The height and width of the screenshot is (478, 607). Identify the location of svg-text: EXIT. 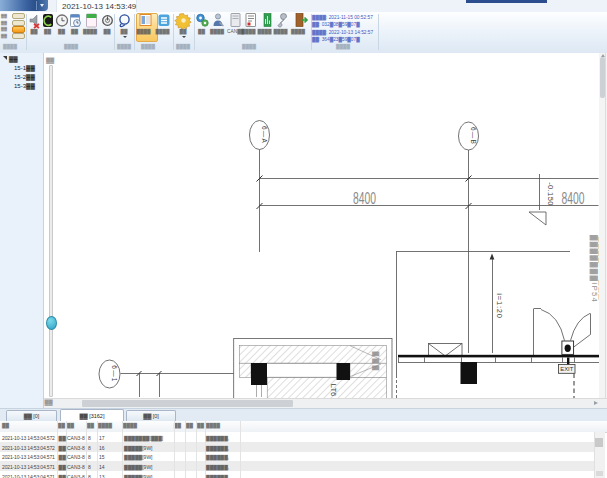
(566, 369).